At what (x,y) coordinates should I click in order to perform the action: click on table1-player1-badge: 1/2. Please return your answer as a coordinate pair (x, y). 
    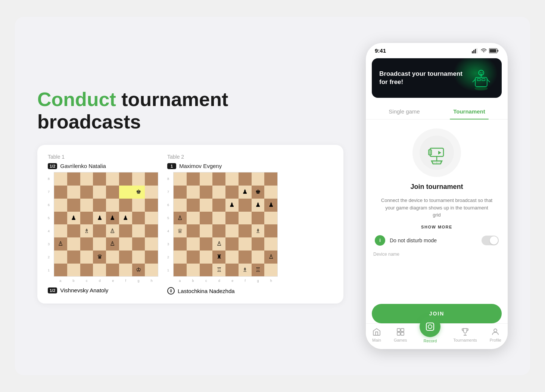
    Looking at the image, I should click on (52, 166).